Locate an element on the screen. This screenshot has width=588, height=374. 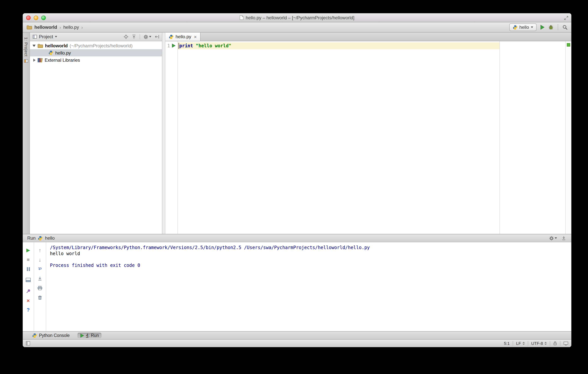
breadcrumb: helloworld › hello.py › is located at coordinates (55, 27).